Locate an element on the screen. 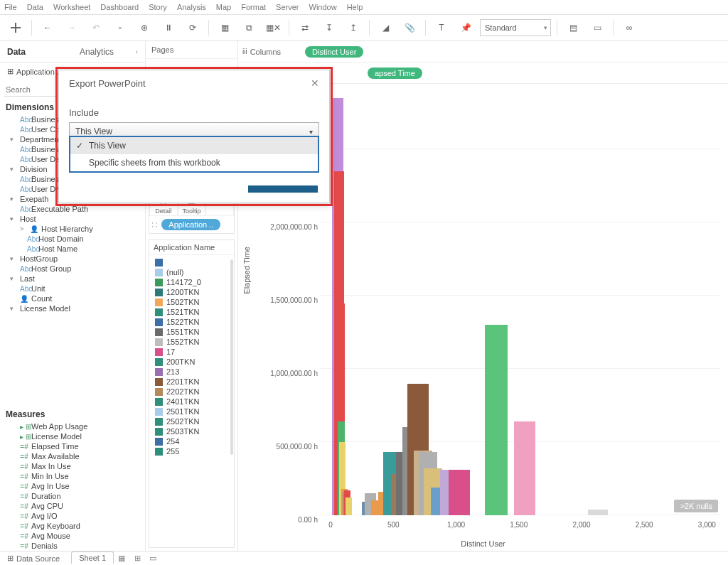 The image size is (728, 565). showme-icon: ▤ is located at coordinates (573, 28).